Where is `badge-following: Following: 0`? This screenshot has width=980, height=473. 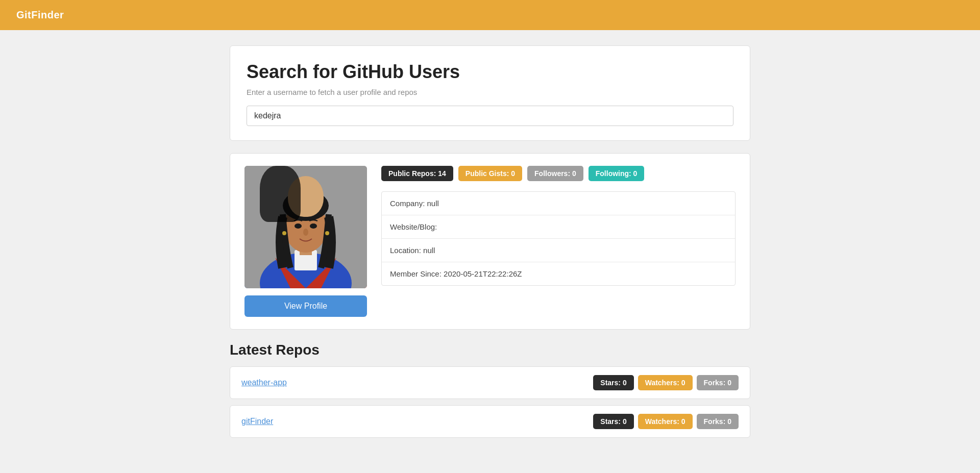
badge-following: Following: 0 is located at coordinates (617, 173).